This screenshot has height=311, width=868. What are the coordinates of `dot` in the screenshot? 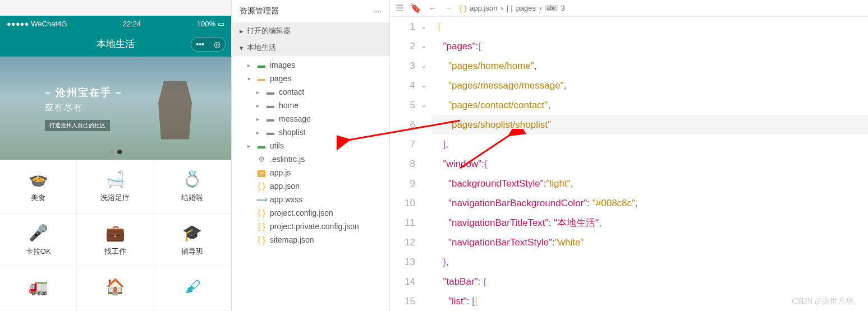 It's located at (112, 152).